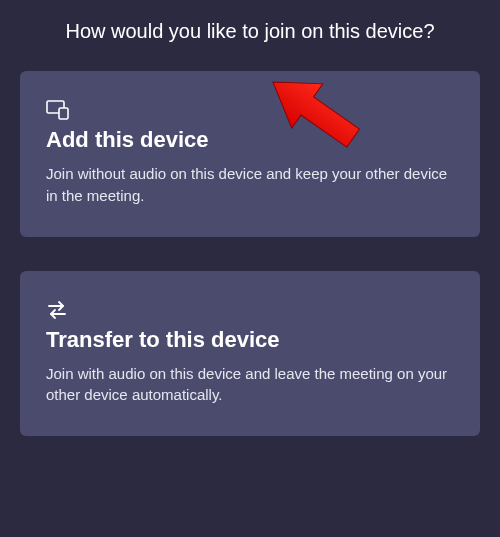 This screenshot has width=500, height=537. Describe the element at coordinates (250, 140) in the screenshot. I see `option-title: Add this device` at that location.